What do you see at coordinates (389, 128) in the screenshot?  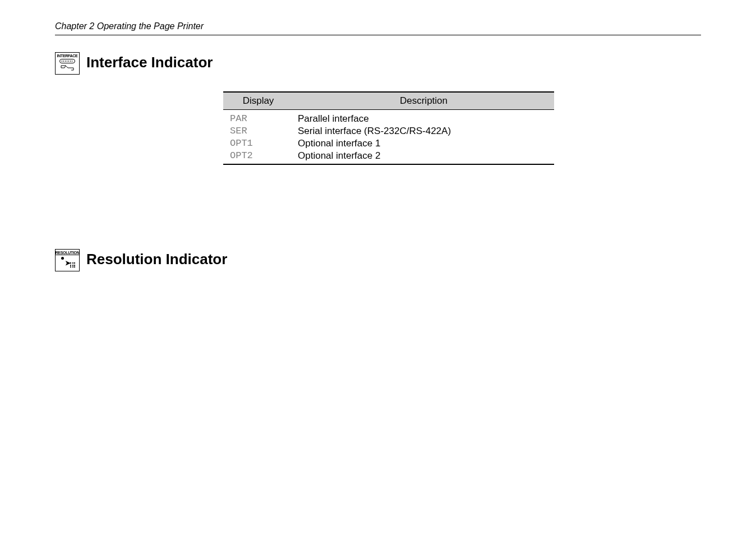 I see `interface-table: Display Description PAR Parallel interfa…` at bounding box center [389, 128].